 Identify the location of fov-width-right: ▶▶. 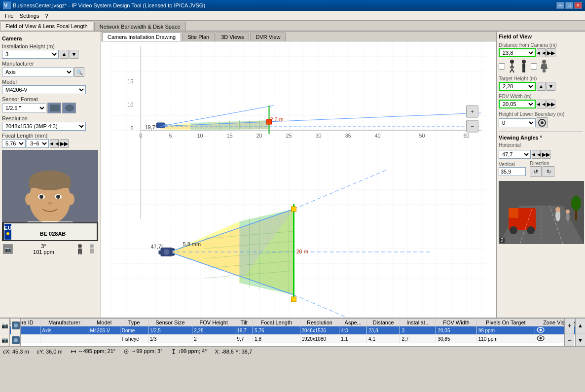
(551, 104).